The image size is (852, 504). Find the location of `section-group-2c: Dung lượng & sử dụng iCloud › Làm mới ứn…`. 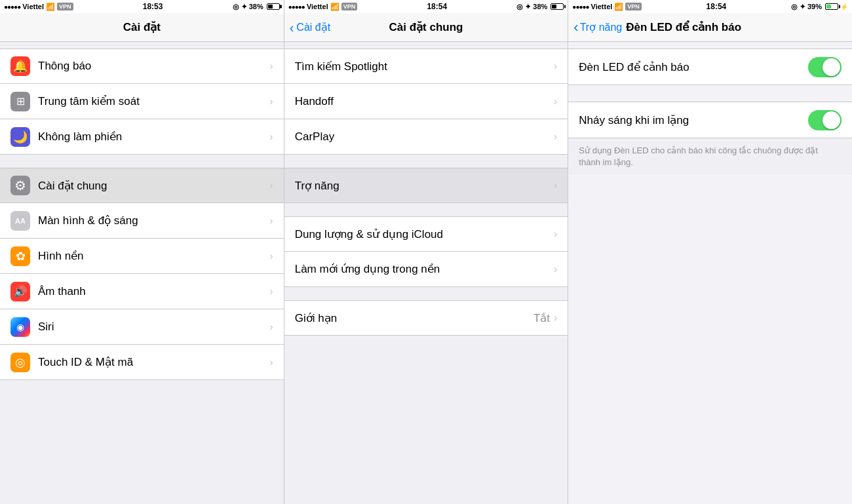

section-group-2c: Dung lượng & sử dụng iCloud › Làm mới ứn… is located at coordinates (426, 252).